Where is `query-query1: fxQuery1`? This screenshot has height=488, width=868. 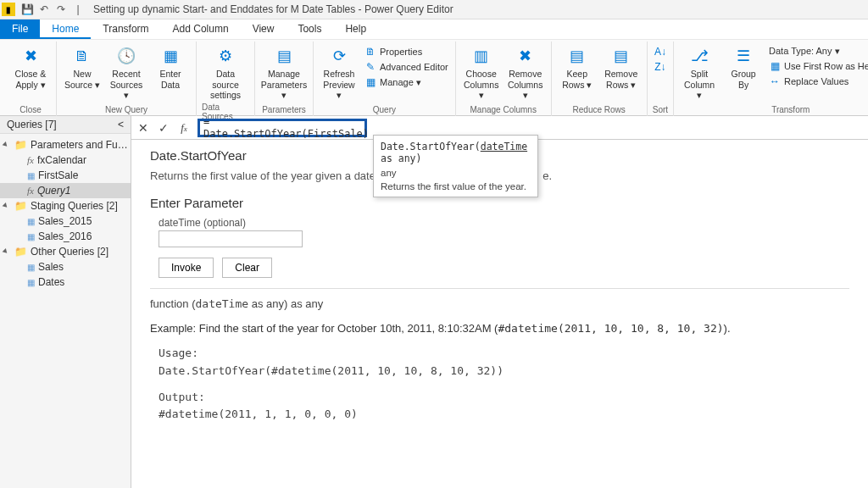 query-query1: fxQuery1 is located at coordinates (65, 191).